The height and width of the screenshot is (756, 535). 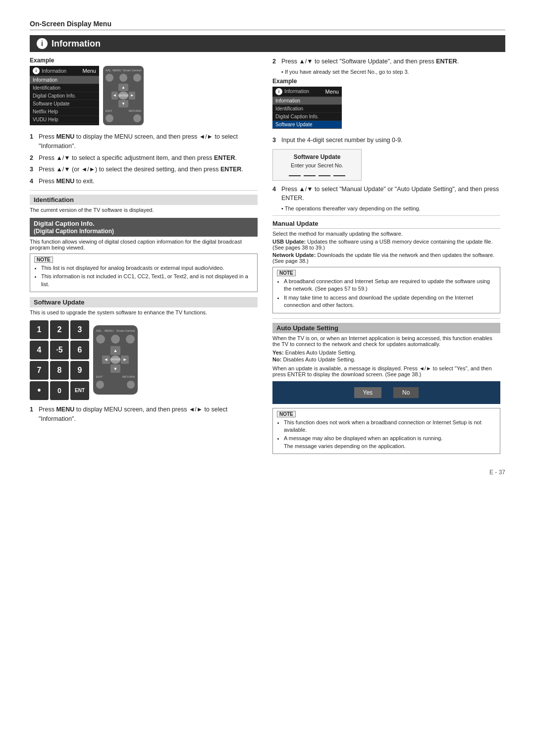 What do you see at coordinates (144, 245) in the screenshot?
I see `digital-caption-text: This function allows viewing of digital …` at bounding box center [144, 245].